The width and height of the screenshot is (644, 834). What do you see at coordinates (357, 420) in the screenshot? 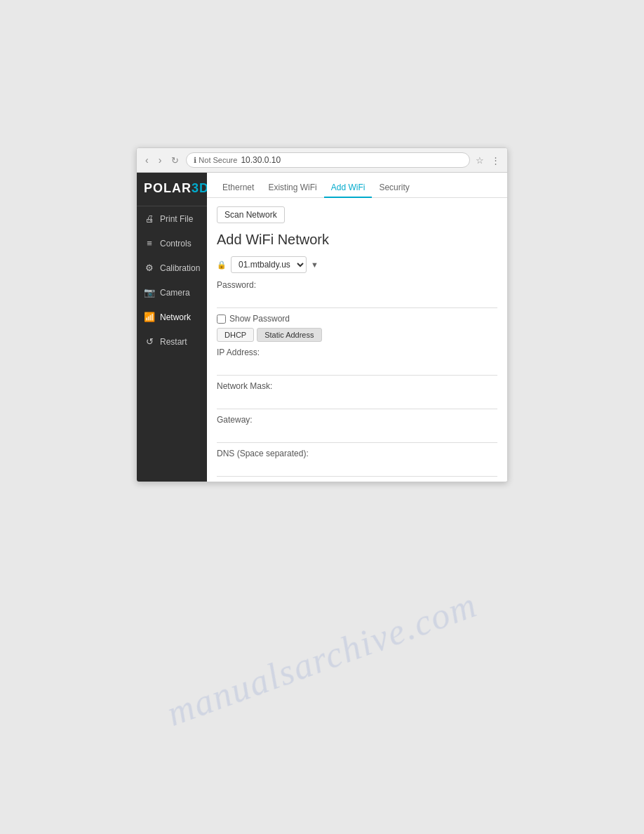
I see `gateway-label: Gateway:` at bounding box center [357, 420].